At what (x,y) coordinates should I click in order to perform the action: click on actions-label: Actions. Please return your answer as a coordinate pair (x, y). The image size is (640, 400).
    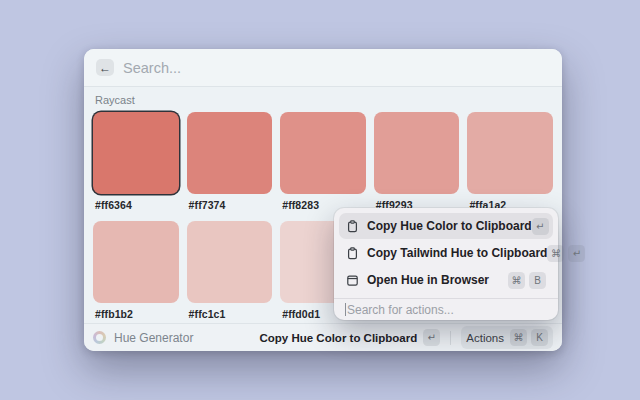
    Looking at the image, I should click on (485, 338).